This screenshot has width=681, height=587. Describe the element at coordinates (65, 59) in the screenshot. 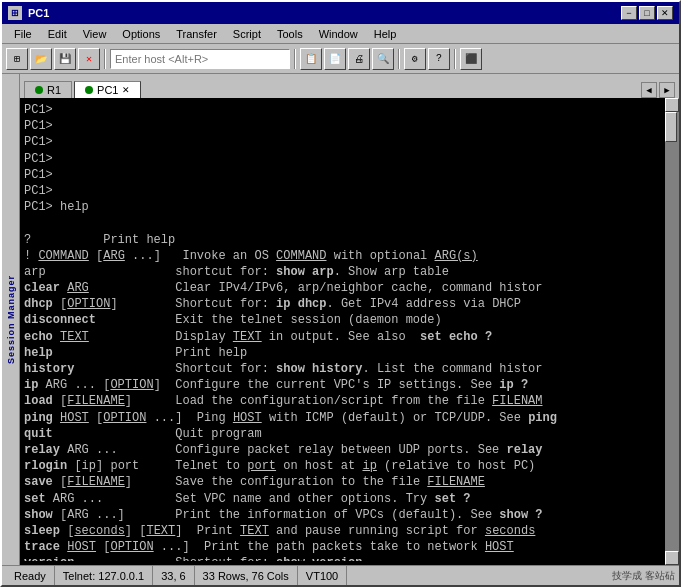

I see `toolbar-save-btn: 💾` at that location.